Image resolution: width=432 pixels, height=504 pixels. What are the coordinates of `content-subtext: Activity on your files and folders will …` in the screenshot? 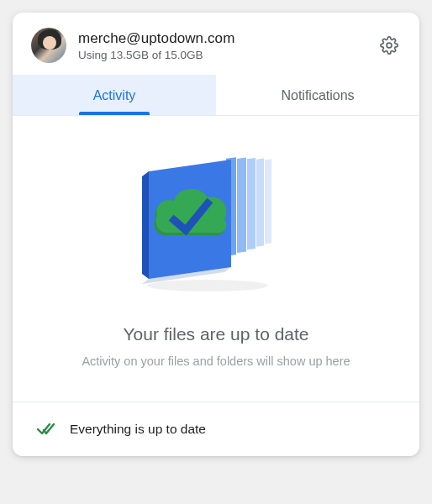 It's located at (216, 361).